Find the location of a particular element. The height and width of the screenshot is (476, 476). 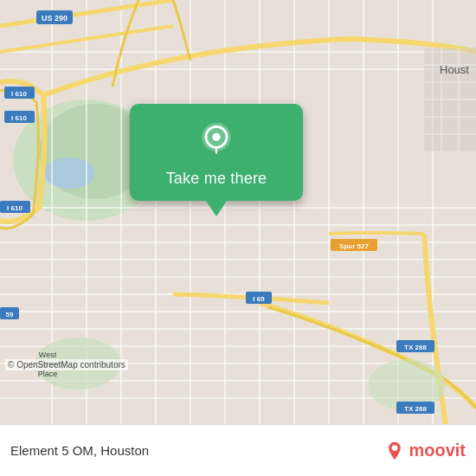

svg-text: 59 is located at coordinates (10, 315).